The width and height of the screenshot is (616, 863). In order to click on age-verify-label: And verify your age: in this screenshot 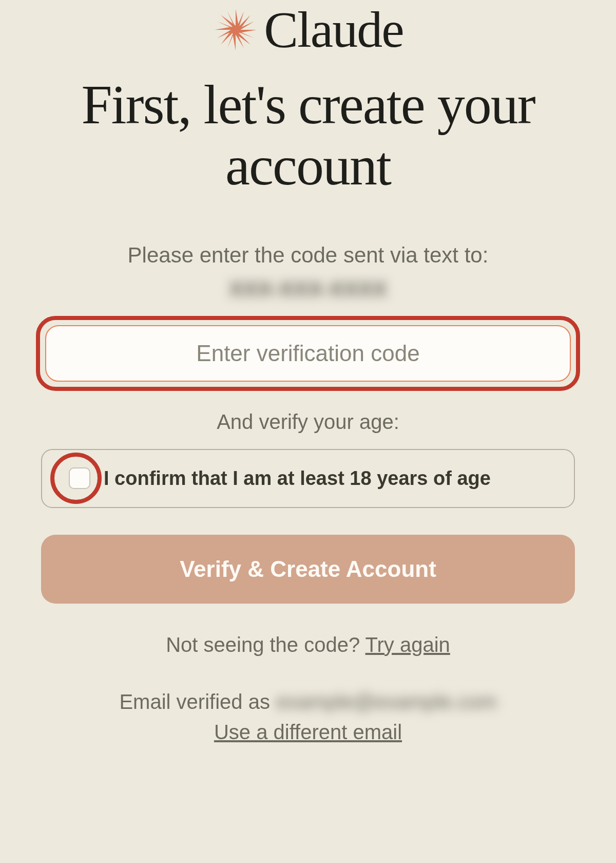, I will do `click(308, 422)`.